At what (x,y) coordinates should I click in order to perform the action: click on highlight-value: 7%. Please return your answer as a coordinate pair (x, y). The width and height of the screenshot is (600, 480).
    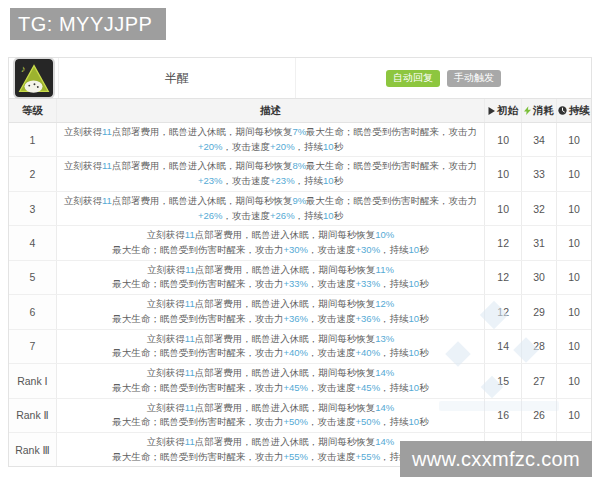
    Looking at the image, I should click on (299, 132).